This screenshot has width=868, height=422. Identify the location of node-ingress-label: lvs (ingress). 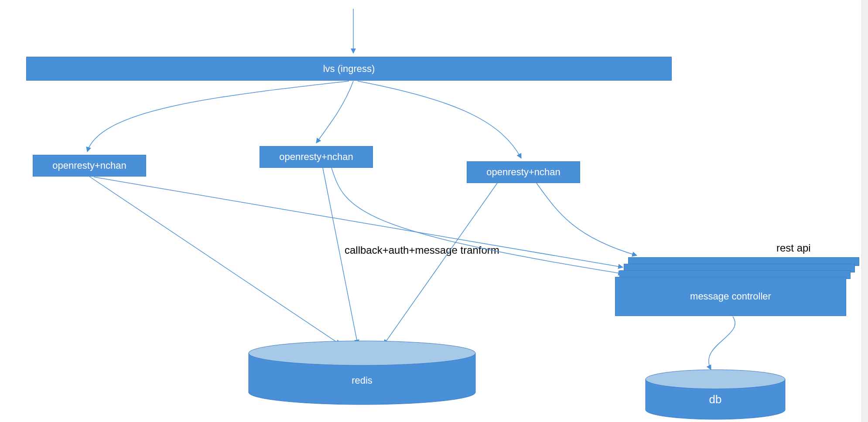
(349, 69).